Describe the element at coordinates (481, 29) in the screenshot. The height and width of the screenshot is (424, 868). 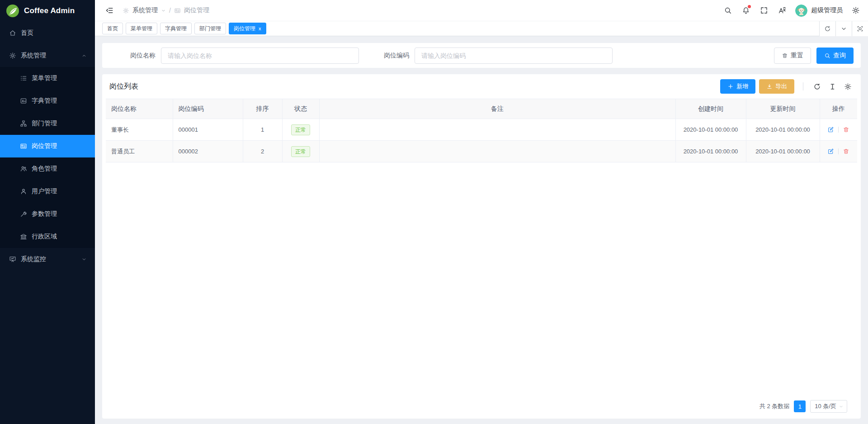
I see `tabs-bar: 首页 菜单管理 字典管理 部门管理 岗位管理 x` at that location.